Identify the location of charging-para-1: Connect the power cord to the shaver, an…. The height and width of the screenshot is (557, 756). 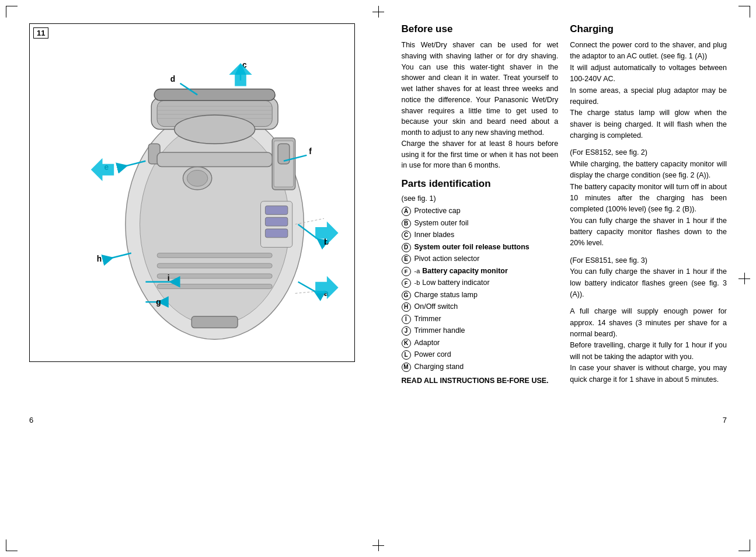
(648, 90).